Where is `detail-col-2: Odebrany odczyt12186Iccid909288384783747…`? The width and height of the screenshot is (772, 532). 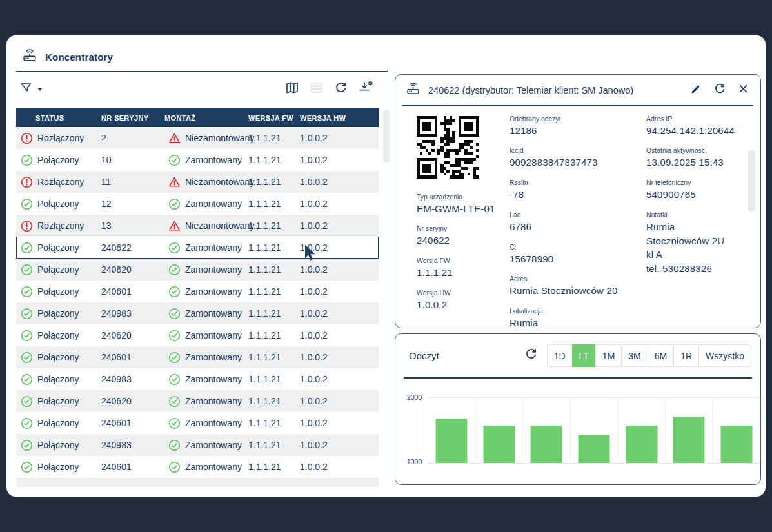 detail-col-2: Odebrany odczyt12186Iccid909288384783747… is located at coordinates (578, 227).